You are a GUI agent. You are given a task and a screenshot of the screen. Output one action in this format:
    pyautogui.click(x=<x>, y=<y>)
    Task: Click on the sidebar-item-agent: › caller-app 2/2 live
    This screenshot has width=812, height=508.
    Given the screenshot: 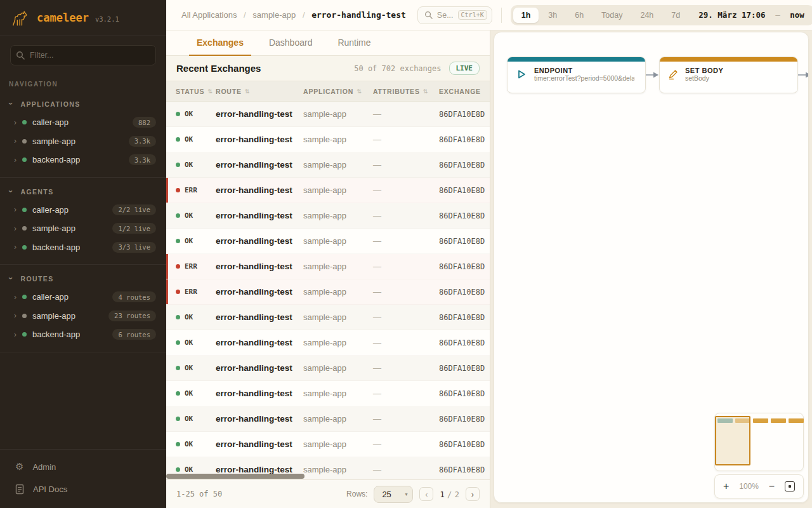 What is the action you would take?
    pyautogui.click(x=83, y=210)
    